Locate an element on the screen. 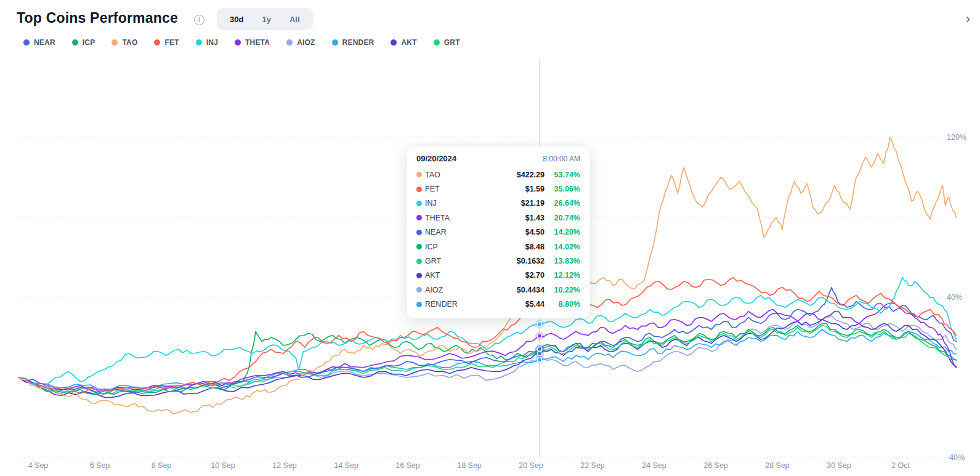  legend-item-icp: ICP is located at coordinates (84, 42).